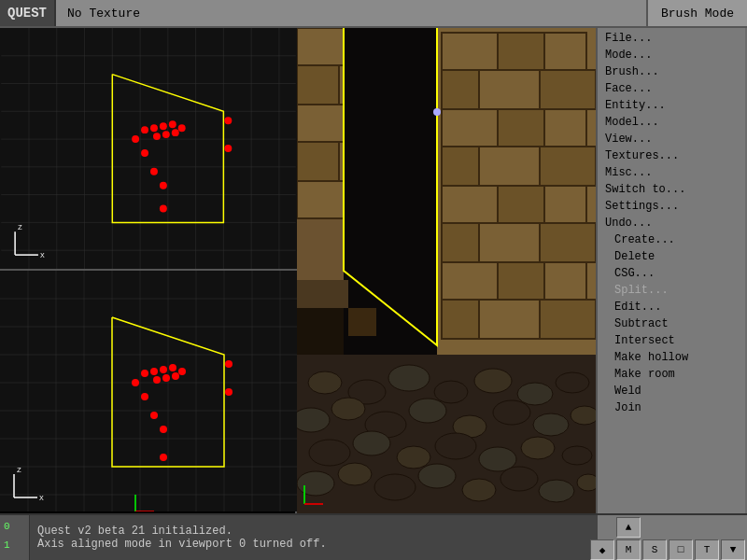  What do you see at coordinates (671, 122) in the screenshot?
I see `menu-model: Model...` at bounding box center [671, 122].